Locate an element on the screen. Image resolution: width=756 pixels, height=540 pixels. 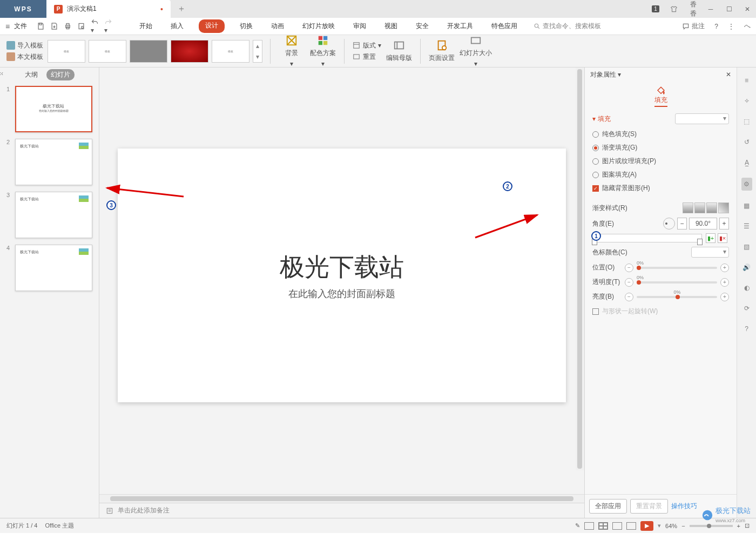
star-icon: ✧ is located at coordinates (747, 101).